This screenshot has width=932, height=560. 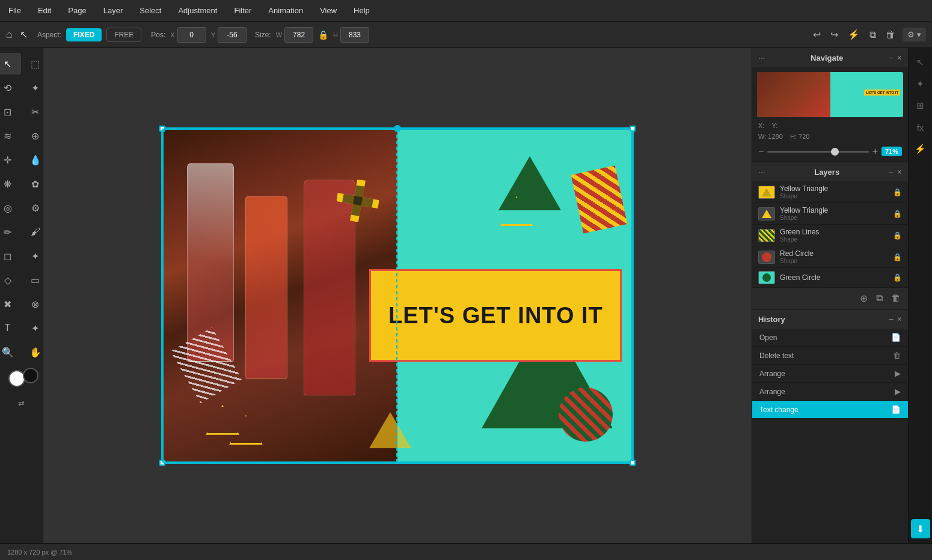 I want to click on layers-dots-icon: ···, so click(x=762, y=172).